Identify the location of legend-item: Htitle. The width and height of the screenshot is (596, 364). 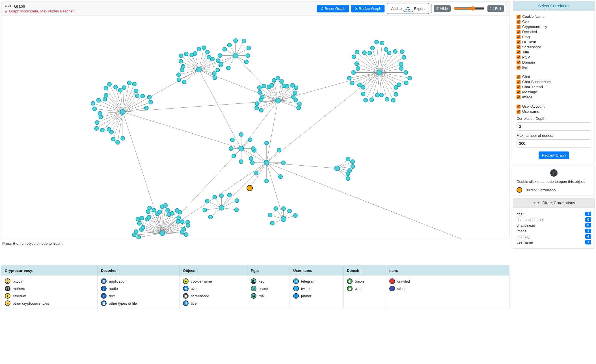
(213, 303).